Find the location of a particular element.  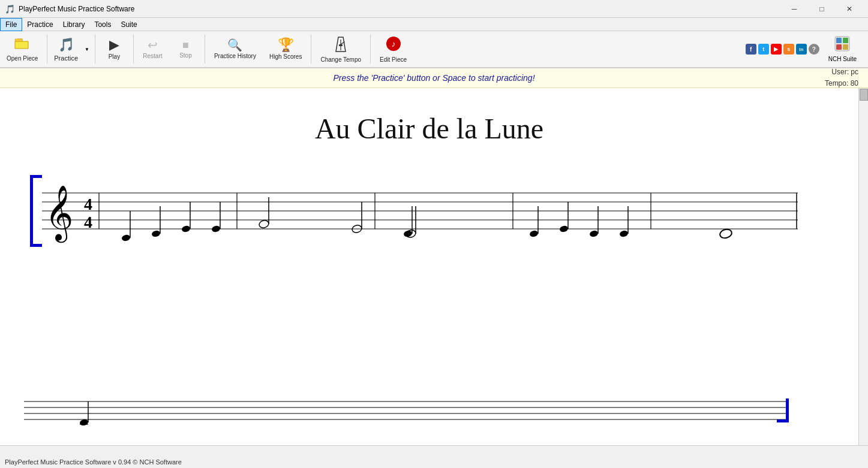

stop-icon: ■ is located at coordinates (186, 45).